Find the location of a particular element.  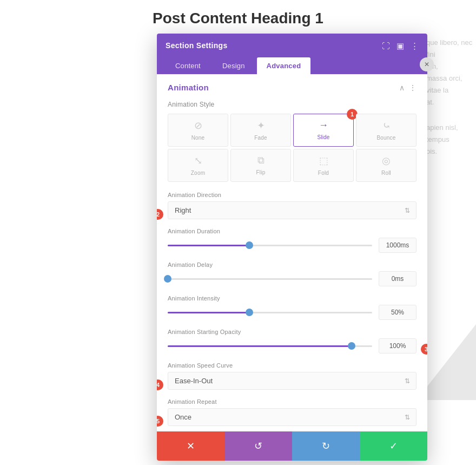

section-collapse-button: ∧ is located at coordinates (402, 88).